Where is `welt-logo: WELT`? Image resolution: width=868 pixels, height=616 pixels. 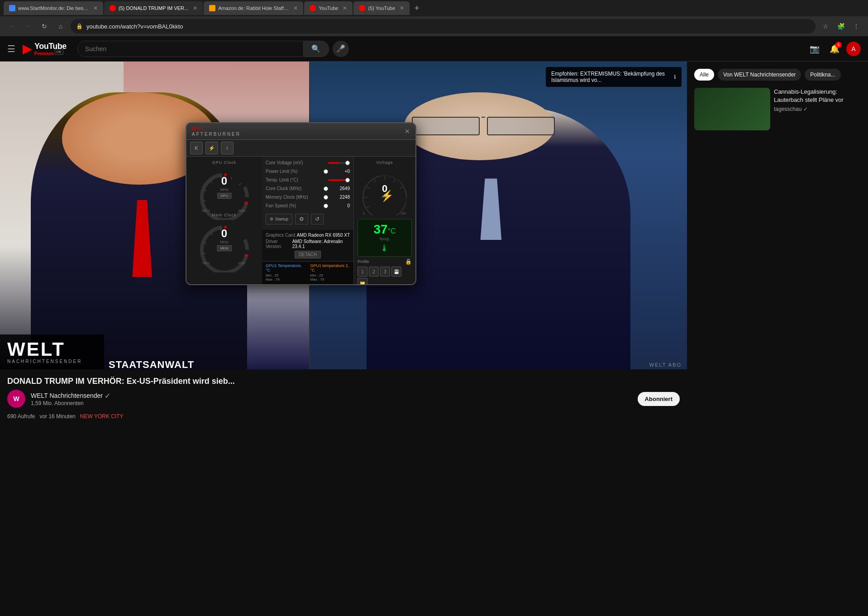
welt-logo: WELT is located at coordinates (52, 349).